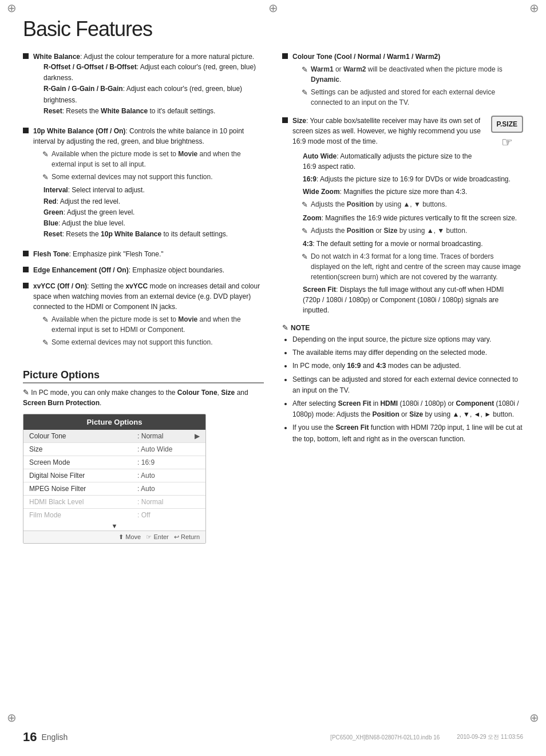 Image resolution: width=546 pixels, height=756 pixels. Describe the element at coordinates (176, 270) in the screenshot. I see `item-text: : Emphasize object boundaries.` at that location.